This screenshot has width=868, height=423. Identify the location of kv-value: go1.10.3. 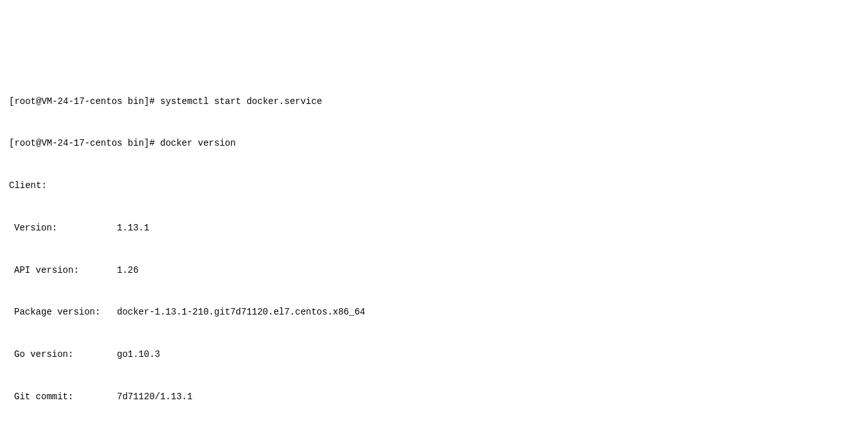
(139, 354).